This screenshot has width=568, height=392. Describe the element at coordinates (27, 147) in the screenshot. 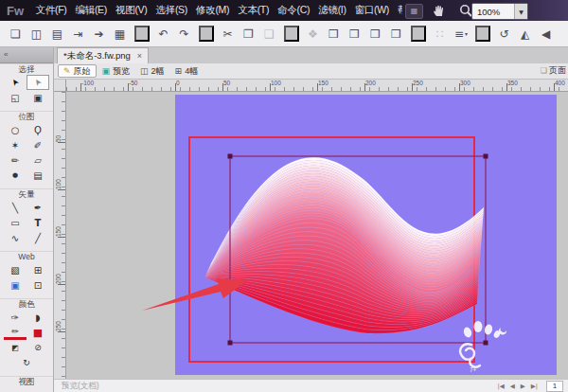

I see `tool-section: 位图 ○ Ϙ ✶ ✐ ✏` at that location.